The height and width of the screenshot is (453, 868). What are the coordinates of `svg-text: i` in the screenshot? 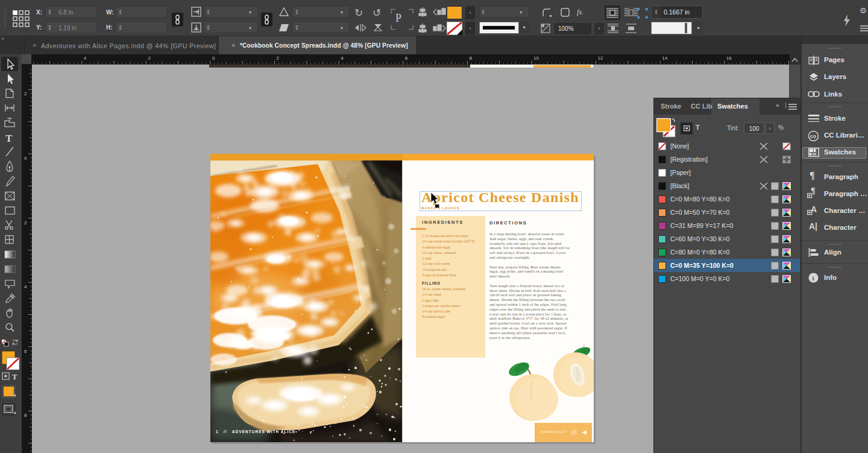 It's located at (814, 278).